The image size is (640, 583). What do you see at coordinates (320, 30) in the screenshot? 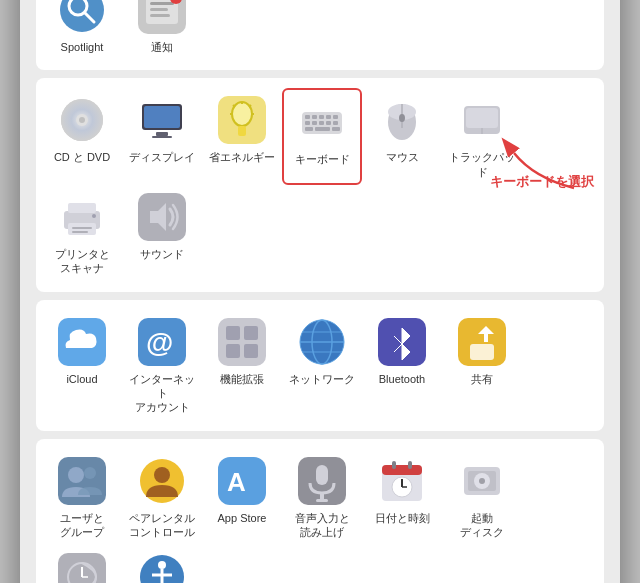
I see `section1-grid: FileNew 一般 デスクトップとスクリーンセーバ Dock` at bounding box center [320, 30].